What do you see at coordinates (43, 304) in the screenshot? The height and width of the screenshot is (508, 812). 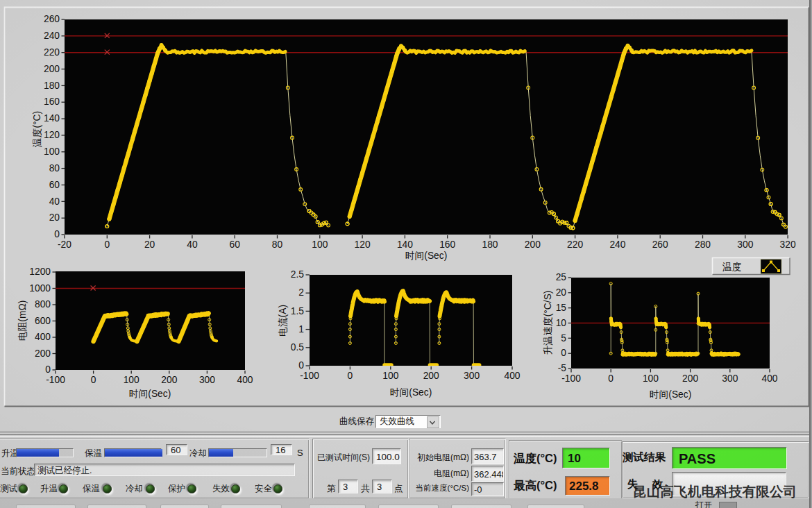 I see `svg-text: 800` at bounding box center [43, 304].